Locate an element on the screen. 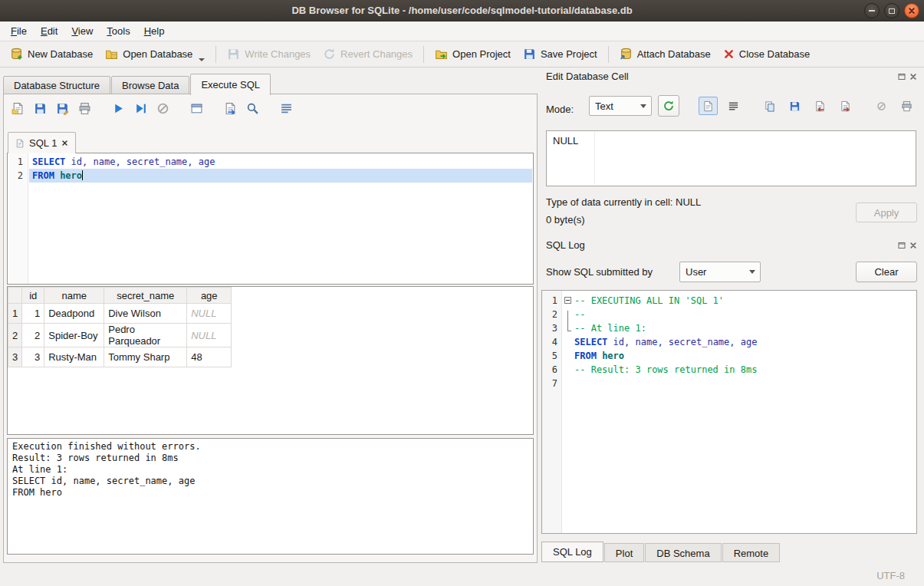 This screenshot has width=924, height=586. text-view-button is located at coordinates (709, 106).